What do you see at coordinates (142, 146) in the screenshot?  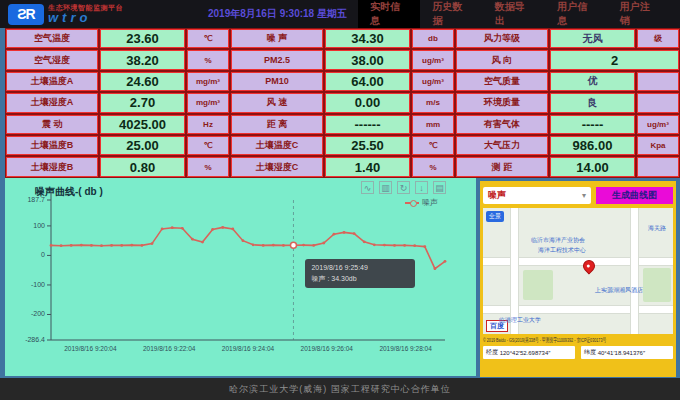 I see `field-value: 25.00` at bounding box center [142, 146].